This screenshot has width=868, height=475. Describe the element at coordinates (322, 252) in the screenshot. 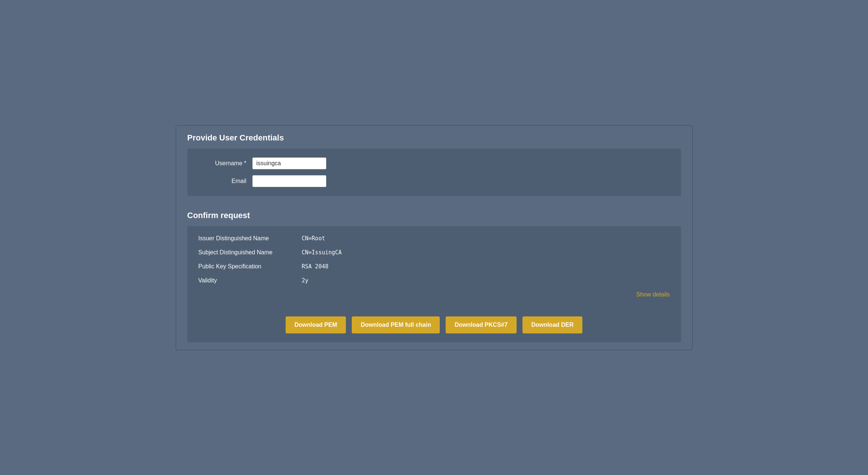

I see `detail-value: CN=IssuingCA` at that location.